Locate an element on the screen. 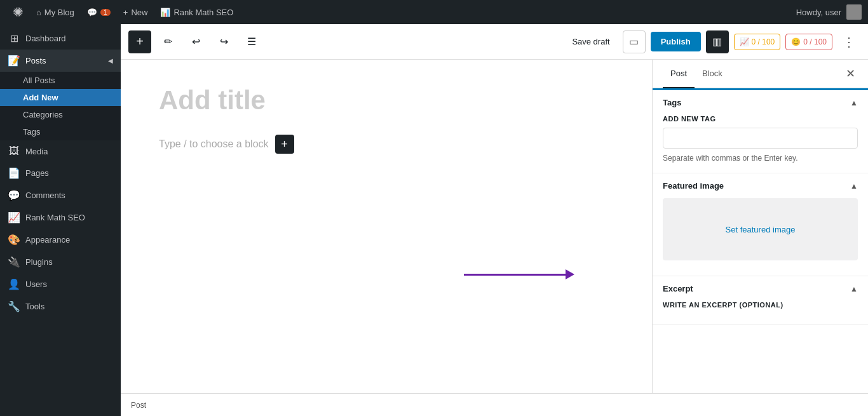 The image size is (868, 416). preview-icon: ▭ is located at coordinates (634, 42).